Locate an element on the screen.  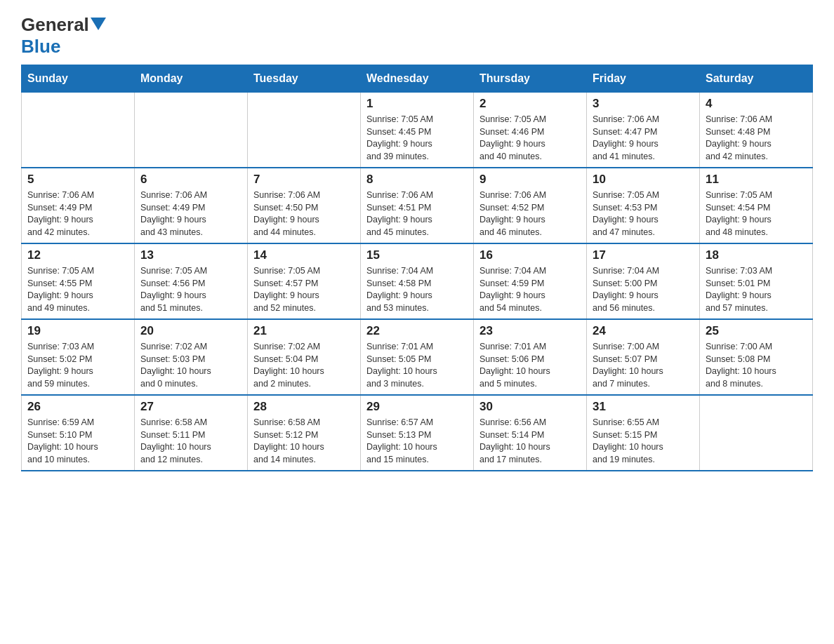
day-number: 17 is located at coordinates (643, 255).